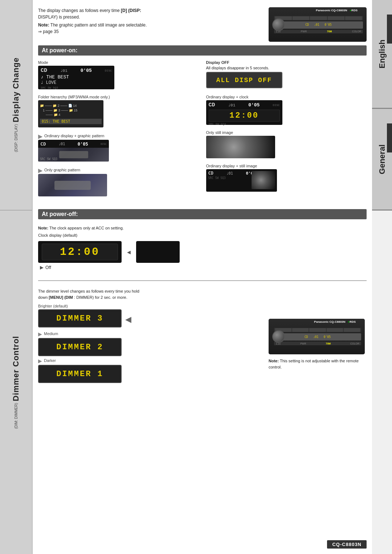  What do you see at coordinates (51, 334) in the screenshot?
I see `medium-label: Medium` at bounding box center [51, 334].